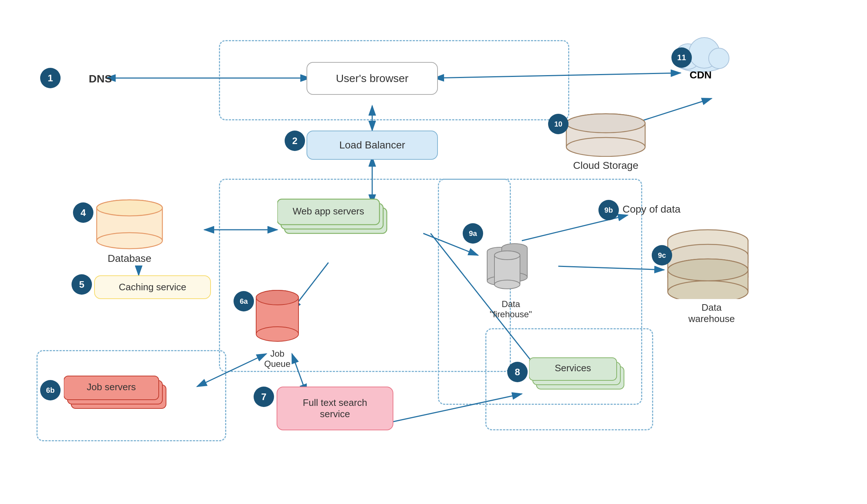  What do you see at coordinates (606, 142) in the screenshot?
I see `cloudstorage-wrap: Cloud Storage` at bounding box center [606, 142].